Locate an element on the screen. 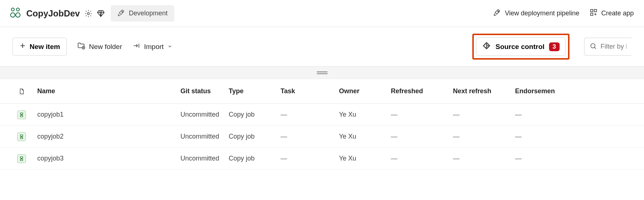 This screenshot has height=200, width=644. deployment-stage-label: Development is located at coordinates (148, 13).